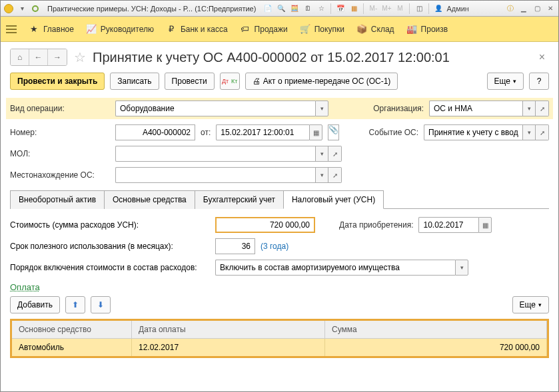 The image size is (559, 392). I want to click on table-row: Автомобиль 12.02.2017 720 000,00, so click(280, 347).